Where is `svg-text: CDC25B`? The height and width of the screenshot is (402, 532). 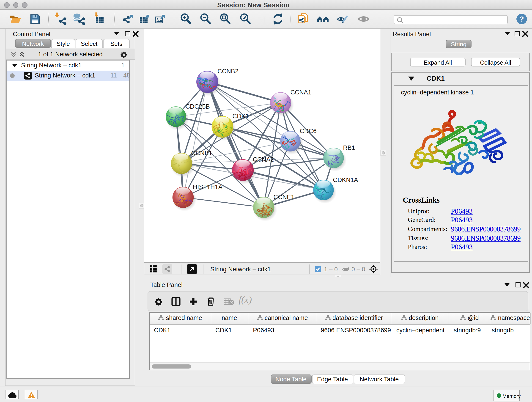 svg-text: CDC25B is located at coordinates (198, 106).